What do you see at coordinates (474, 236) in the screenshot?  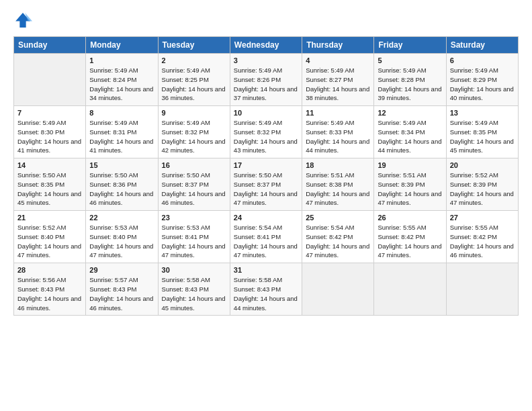 I see `sunset-text: Sunset: 8:42 PM` at bounding box center [474, 236].